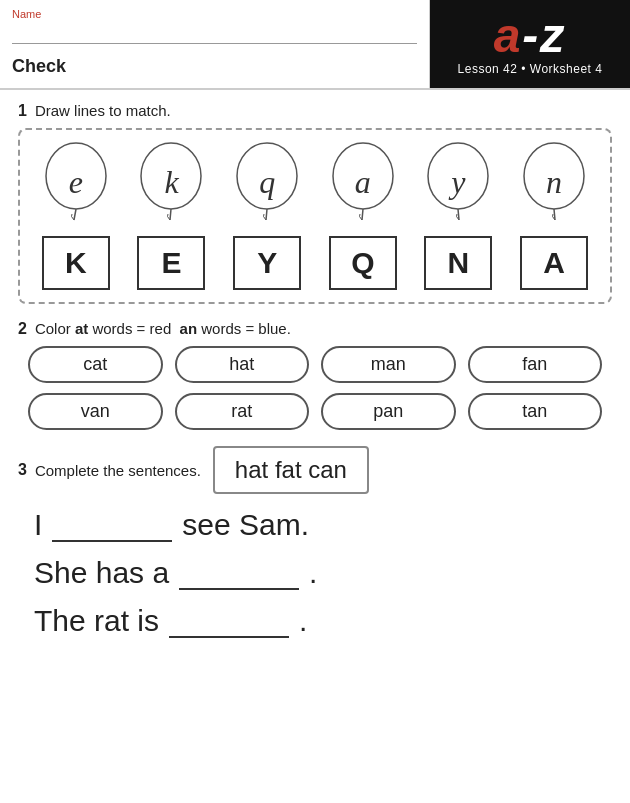  Describe the element at coordinates (363, 182) in the screenshot. I see `balloon-shape-a: a` at that location.